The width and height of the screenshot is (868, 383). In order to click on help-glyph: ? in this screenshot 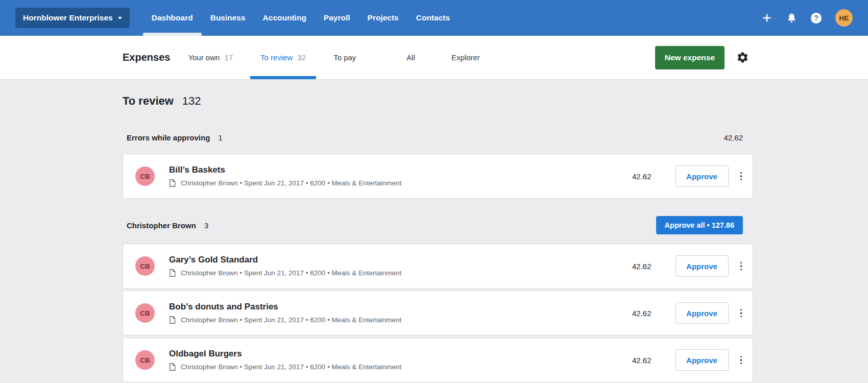, I will do `click(816, 18)`.